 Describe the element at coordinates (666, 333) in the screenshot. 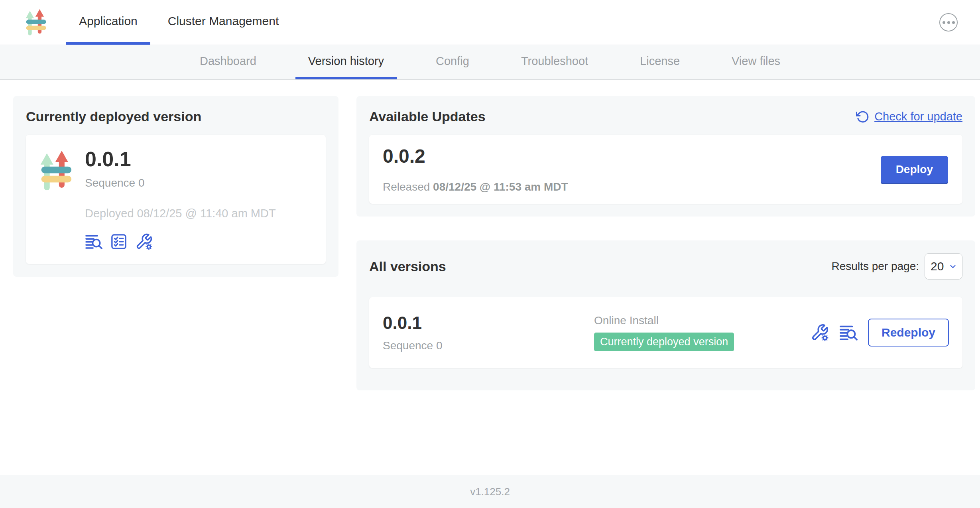

I see `version-row: 0.0.1 Sequence 0 Online Install Currentl…` at that location.